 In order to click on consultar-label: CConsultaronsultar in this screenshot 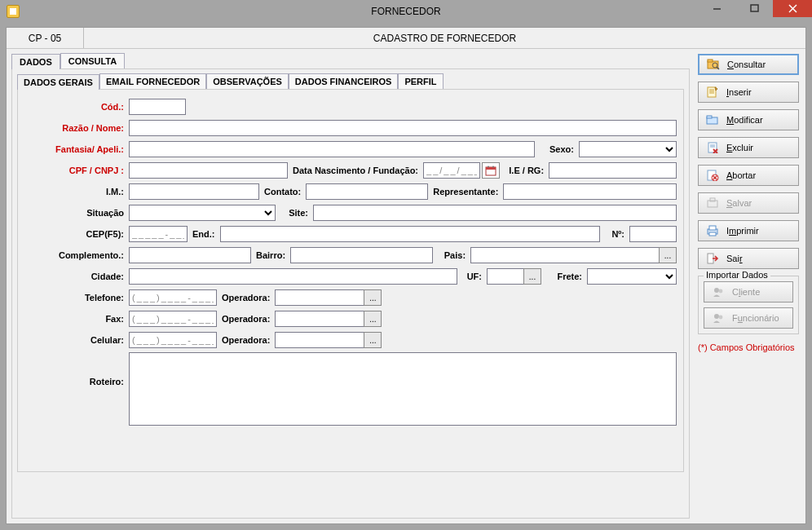, I will do `click(747, 64)`.